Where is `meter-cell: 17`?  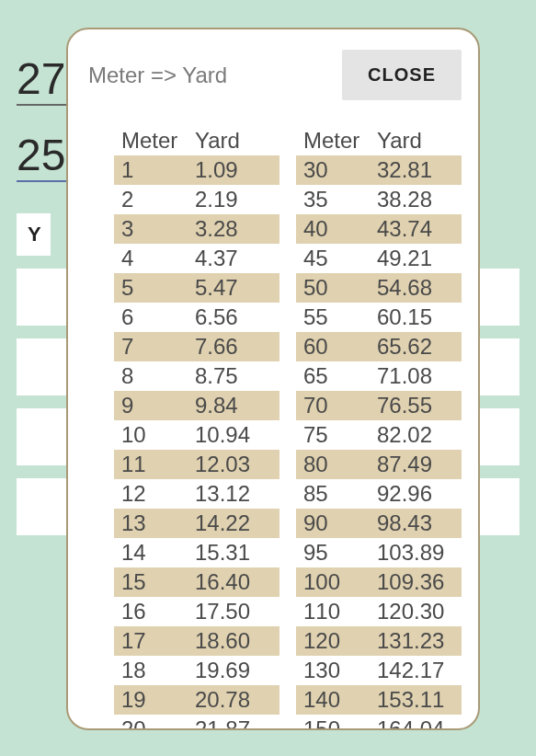
meter-cell: 17 is located at coordinates (151, 641).